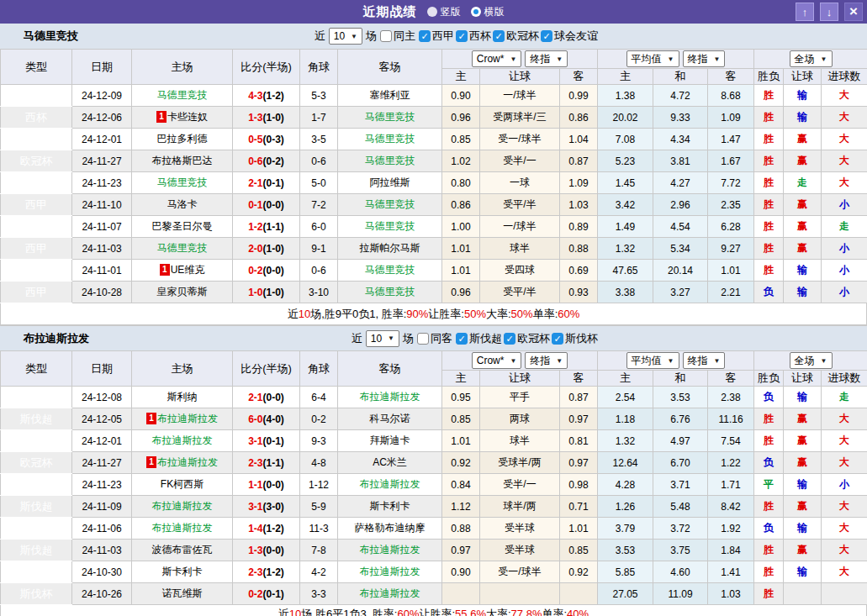 Image resolution: width=867 pixels, height=616 pixels. What do you see at coordinates (520, 96) in the screenshot?
I see `cell-handicap-odds: 一/球半` at bounding box center [520, 96].